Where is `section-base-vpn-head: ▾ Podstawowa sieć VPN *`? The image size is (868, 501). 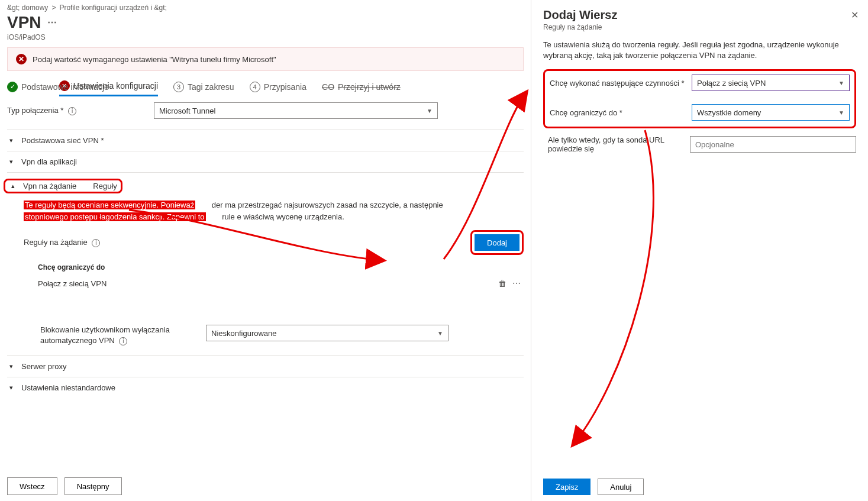 section-base-vpn-head: ▾ Podstawowa sieć VPN * is located at coordinates (265, 141).